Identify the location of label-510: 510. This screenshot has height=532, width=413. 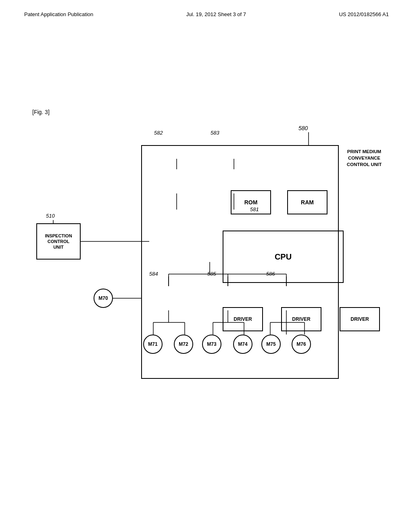
(50, 216).